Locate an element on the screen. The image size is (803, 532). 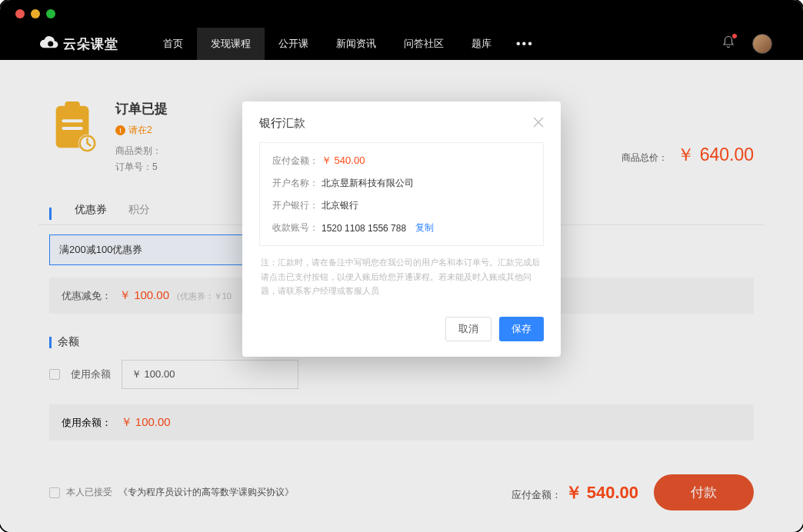
modal-bank-label: 开户银行： is located at coordinates (297, 206).